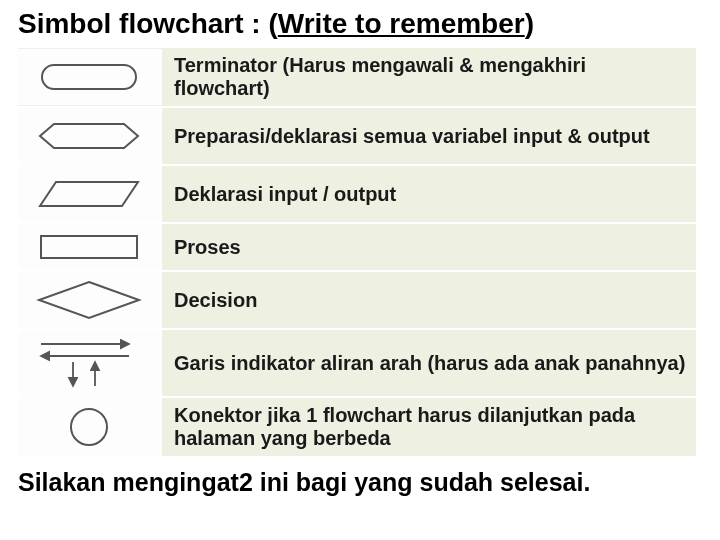 The image size is (720, 540). I want to click on process-icon, so click(89, 247).